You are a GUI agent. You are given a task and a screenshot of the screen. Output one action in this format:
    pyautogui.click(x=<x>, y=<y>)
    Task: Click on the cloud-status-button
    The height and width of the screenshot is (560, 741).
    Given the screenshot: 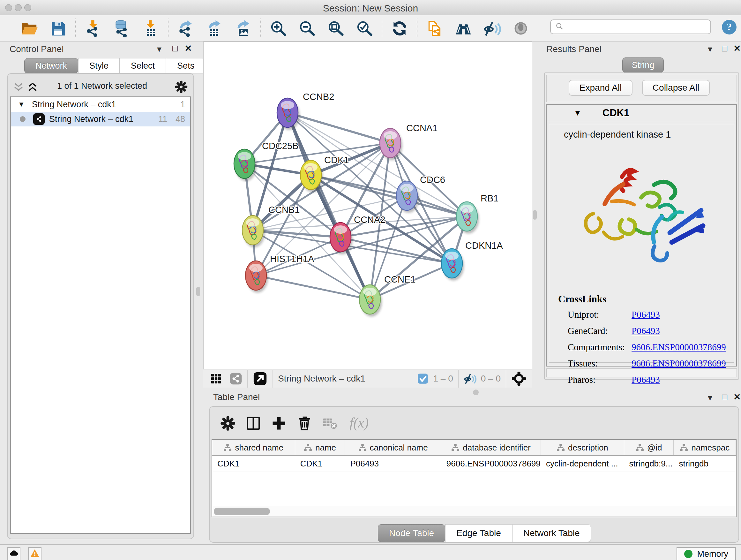 What is the action you would take?
    pyautogui.click(x=14, y=554)
    